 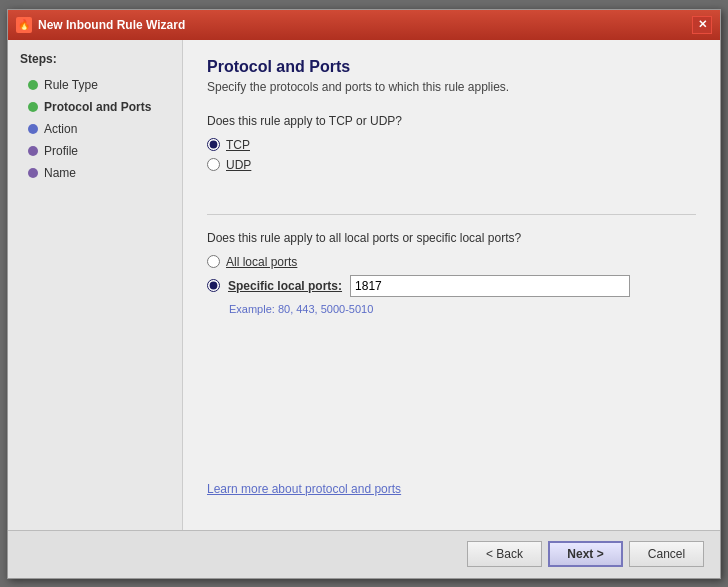 What do you see at coordinates (98, 107) in the screenshot?
I see `sidebar-item-label: Protocol and Ports` at bounding box center [98, 107].